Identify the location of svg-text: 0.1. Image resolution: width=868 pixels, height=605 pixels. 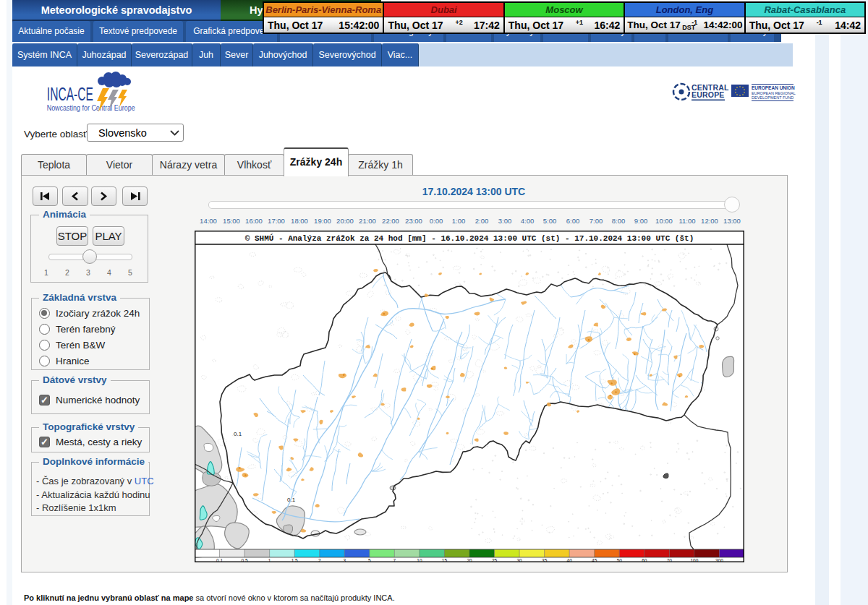
(238, 434).